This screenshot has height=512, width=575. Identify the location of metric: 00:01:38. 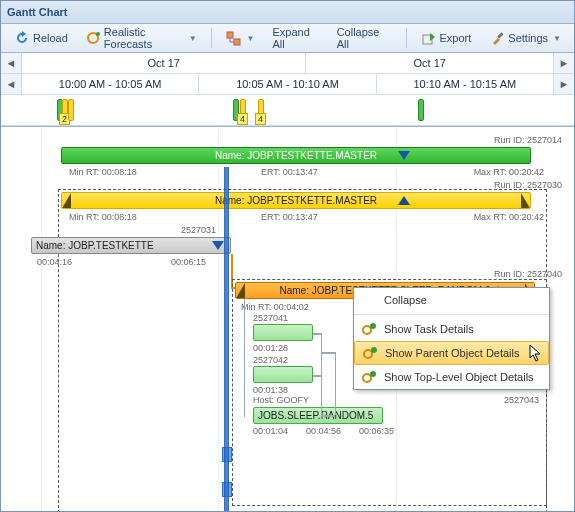
(270, 390).